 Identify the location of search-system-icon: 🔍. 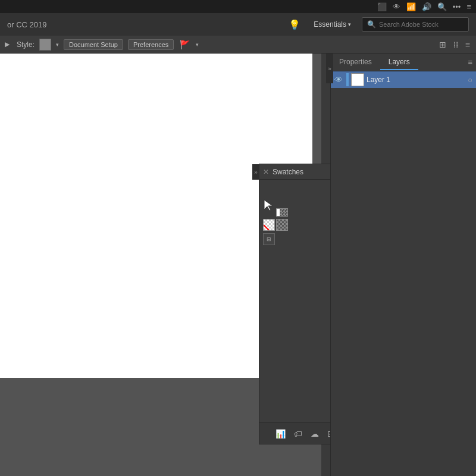
(442, 7).